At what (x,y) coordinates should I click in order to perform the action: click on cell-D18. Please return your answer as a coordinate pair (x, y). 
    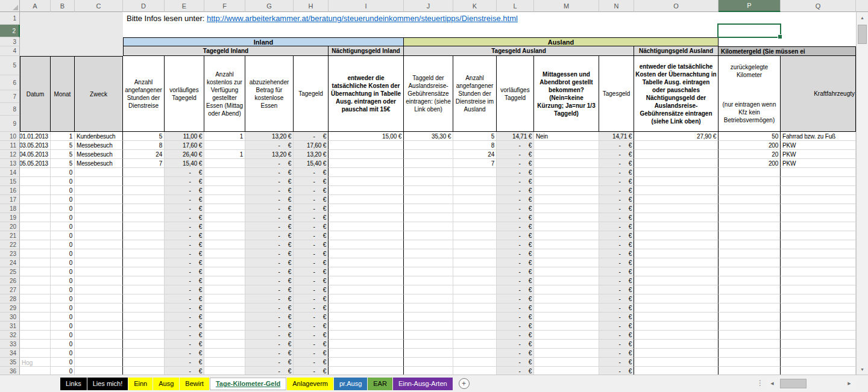
    Looking at the image, I should click on (143, 208).